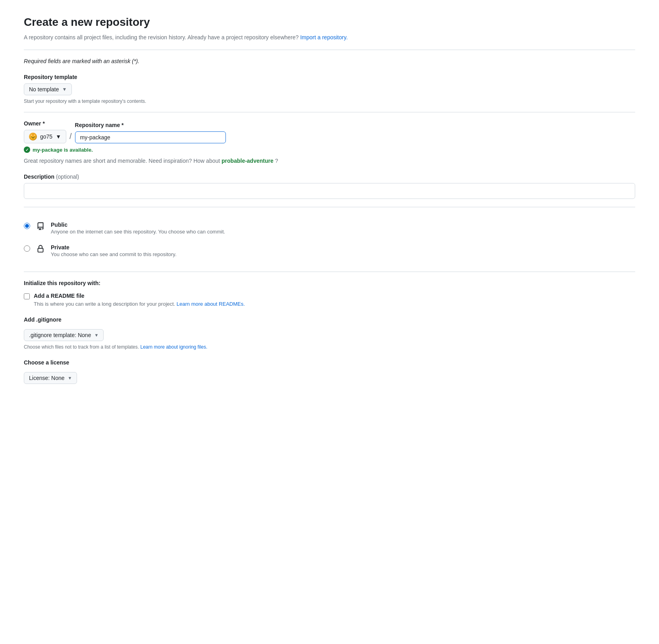  I want to click on init-section: Initialize this repository with: Add a R…, so click(330, 293).